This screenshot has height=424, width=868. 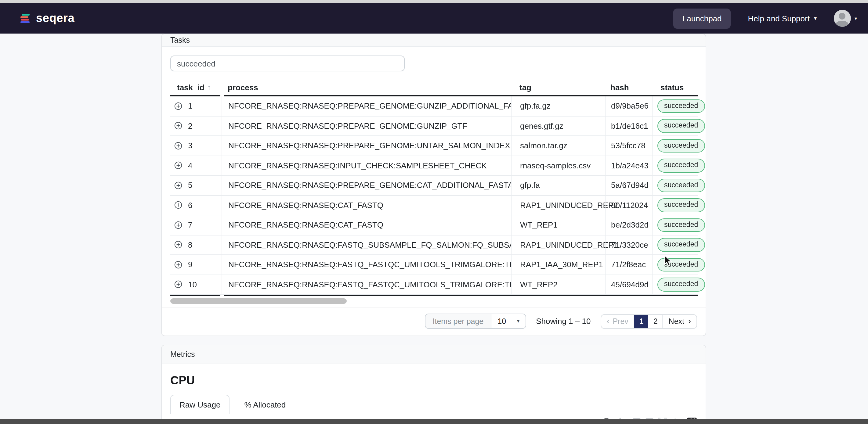 What do you see at coordinates (434, 385) in the screenshot?
I see `metrics-card: Metrics CPU Raw Usage % Allocated` at bounding box center [434, 385].